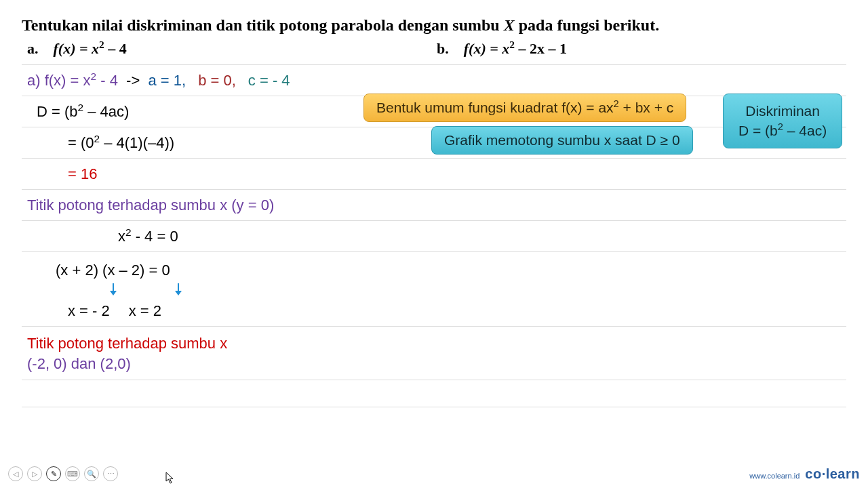 The image size is (868, 488). I want to click on work-line-1: a) f(x) = x2 - 4 -> a = 1, b = 0, c = - …, so click(434, 81).